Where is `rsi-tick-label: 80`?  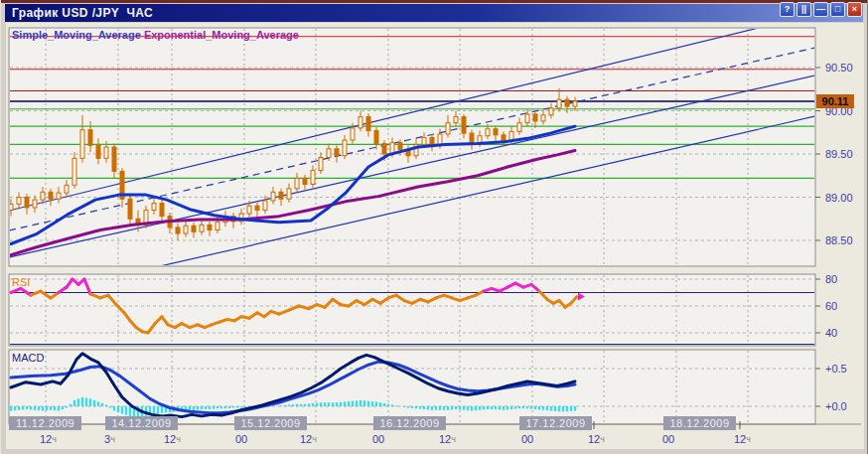 rsi-tick-label: 80 is located at coordinates (831, 279).